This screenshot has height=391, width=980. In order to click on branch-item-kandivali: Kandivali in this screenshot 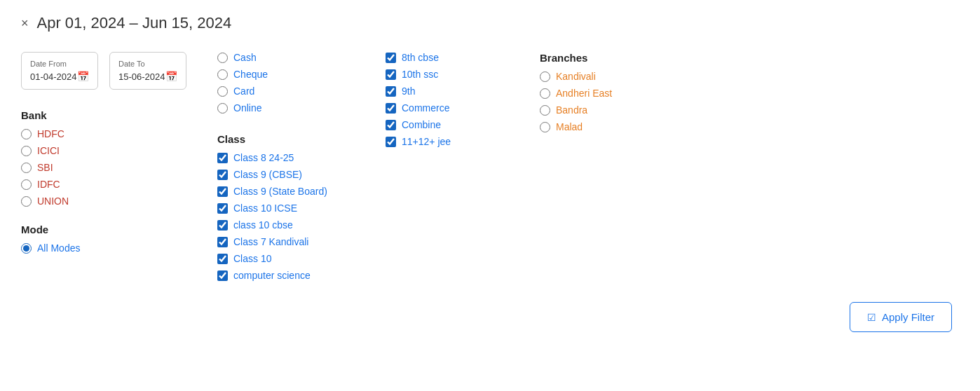, I will do `click(603, 76)`.